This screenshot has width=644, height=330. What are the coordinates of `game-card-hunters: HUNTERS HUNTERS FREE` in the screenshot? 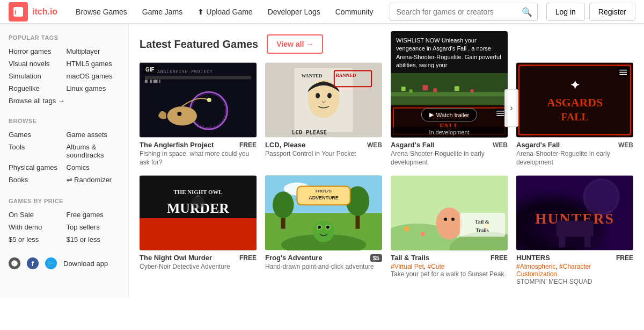 It's located at (575, 231).